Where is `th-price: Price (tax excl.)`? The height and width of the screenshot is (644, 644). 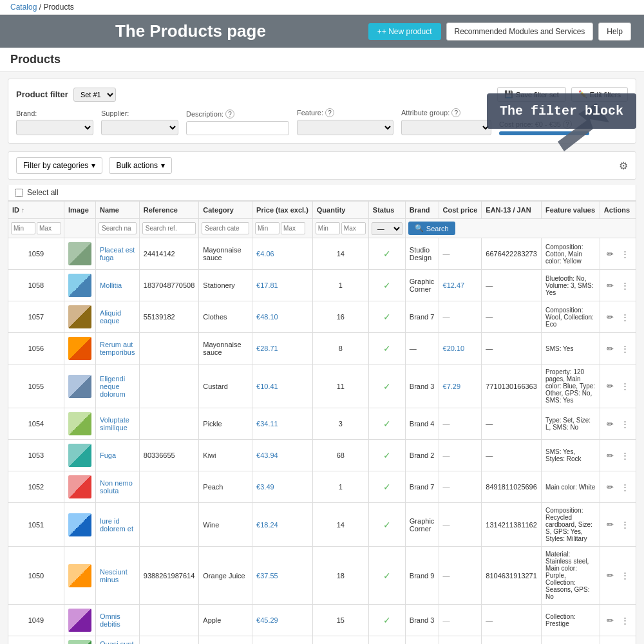
th-price: Price (tax excl.) is located at coordinates (283, 210).